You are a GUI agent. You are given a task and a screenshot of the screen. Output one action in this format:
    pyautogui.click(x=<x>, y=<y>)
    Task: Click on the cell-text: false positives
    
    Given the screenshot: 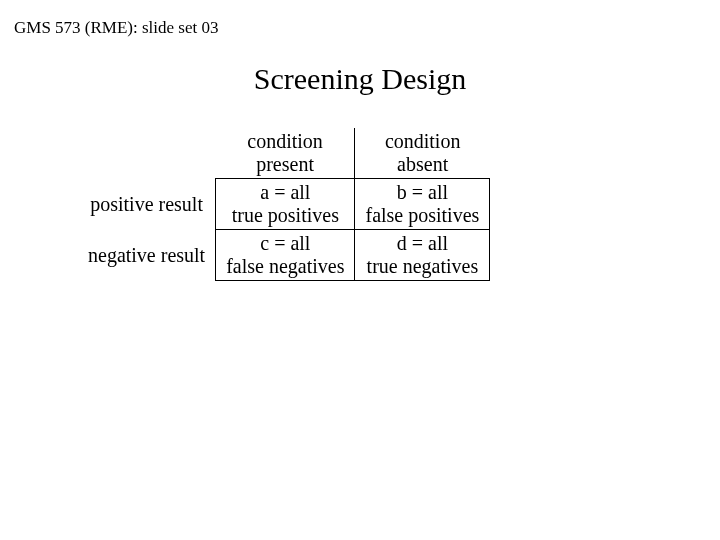 What is the action you would take?
    pyautogui.click(x=422, y=215)
    